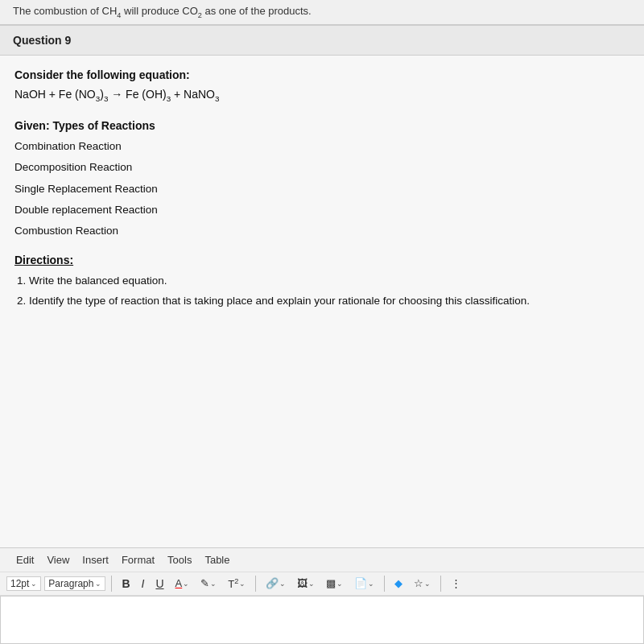 The image size is (644, 644). Describe the element at coordinates (456, 583) in the screenshot. I see `more-icon: ⋮` at that location.